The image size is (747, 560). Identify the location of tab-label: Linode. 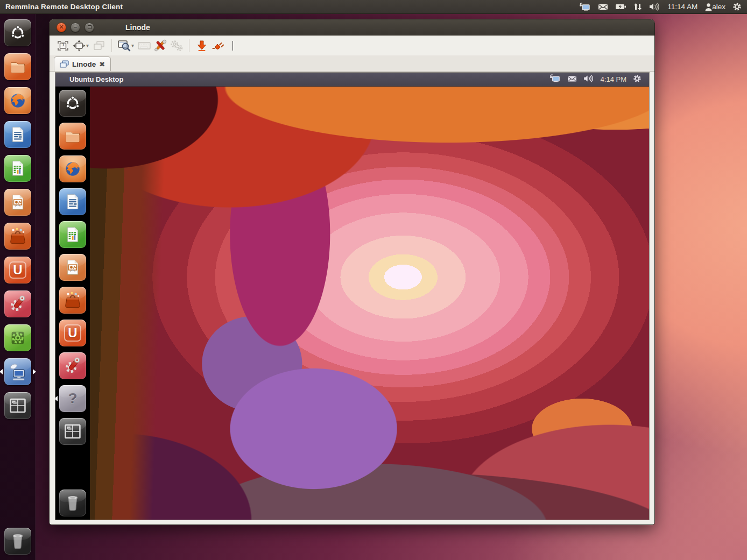
(84, 65).